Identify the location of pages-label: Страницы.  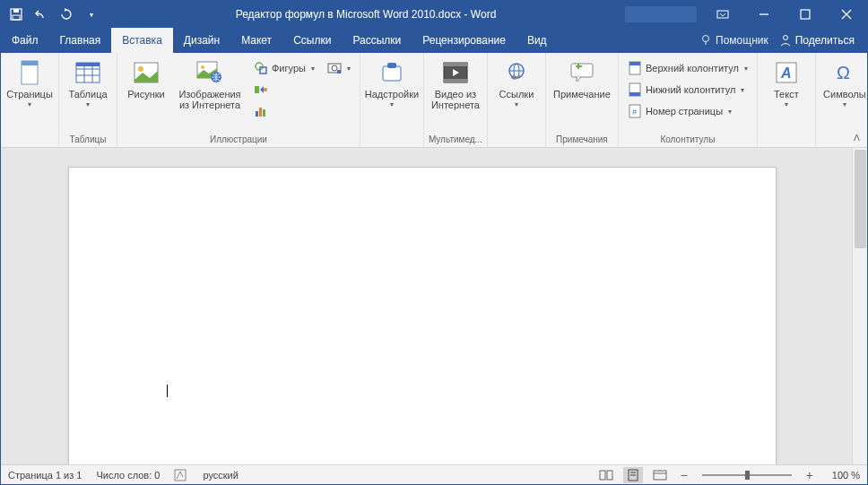
(30, 94).